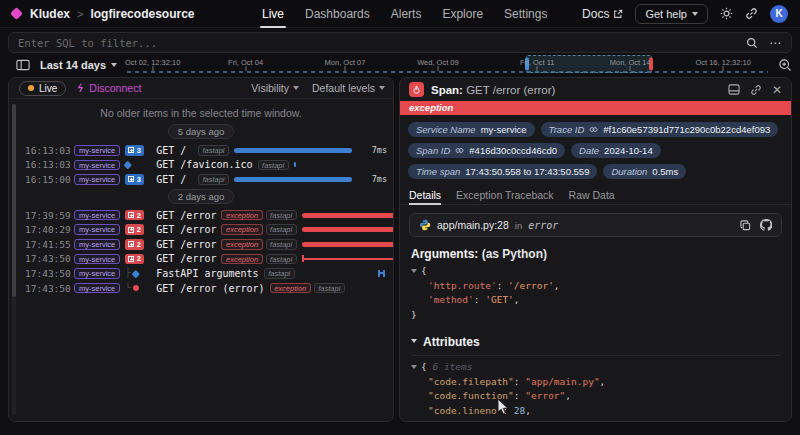  I want to click on trace-row: 17:43:50my-service2GET /errorexceptionfa…, so click(201, 260).